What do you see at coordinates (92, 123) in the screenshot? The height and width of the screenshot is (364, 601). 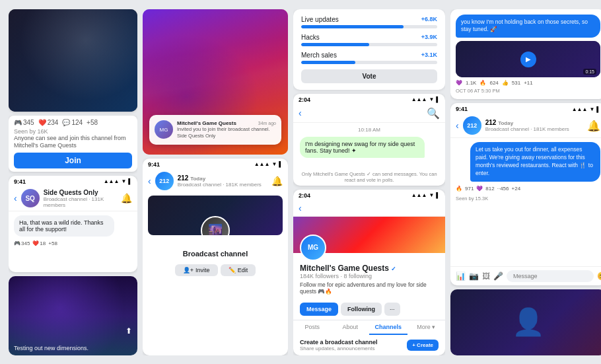 I see `plus-stat: +58` at bounding box center [92, 123].